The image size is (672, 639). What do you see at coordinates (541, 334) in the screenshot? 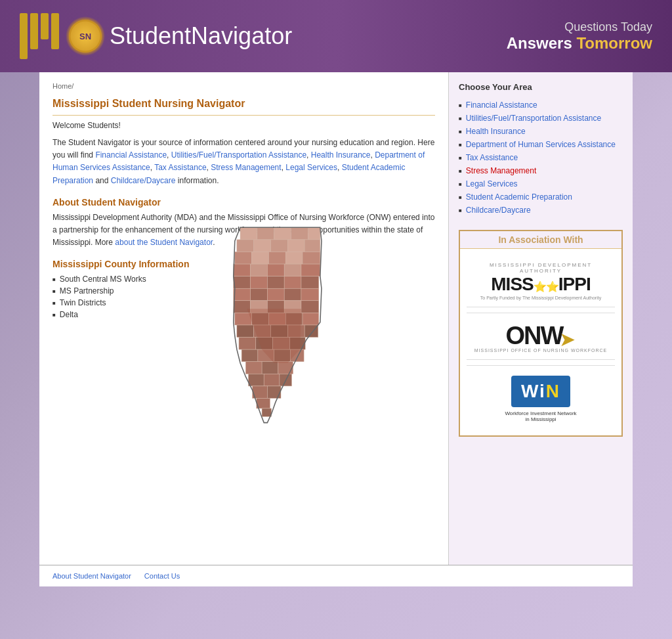
I see `association-box: In Association With MISSISSIPPI DEVELOPM…` at bounding box center [541, 334].